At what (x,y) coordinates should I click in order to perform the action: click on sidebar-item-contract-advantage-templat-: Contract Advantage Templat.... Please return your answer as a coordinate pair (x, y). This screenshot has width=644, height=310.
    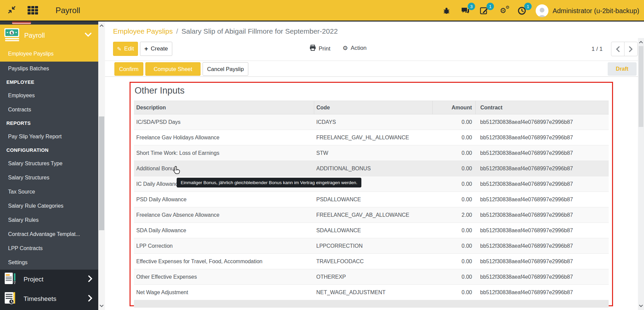
    Looking at the image, I should click on (49, 234).